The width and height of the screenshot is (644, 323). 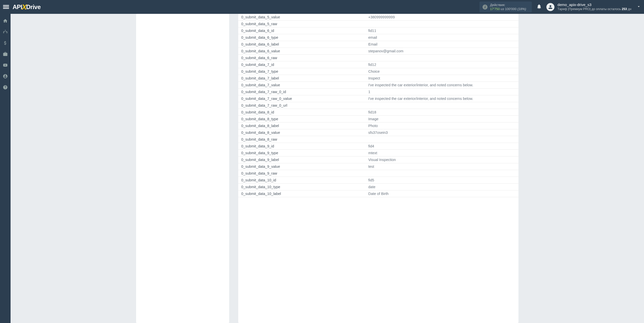 I want to click on row-key: 0_submit_data_10_id, so click(x=302, y=180).